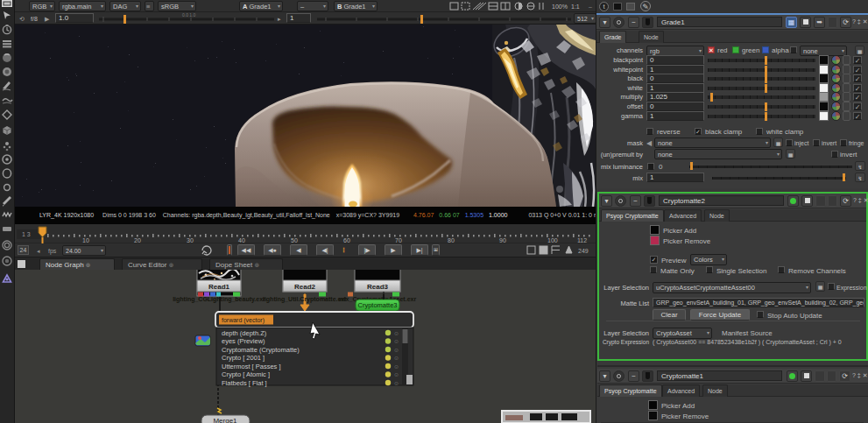 This screenshot has width=868, height=423. What do you see at coordinates (399, 240) in the screenshot?
I see `svg-text: 70` at bounding box center [399, 240].